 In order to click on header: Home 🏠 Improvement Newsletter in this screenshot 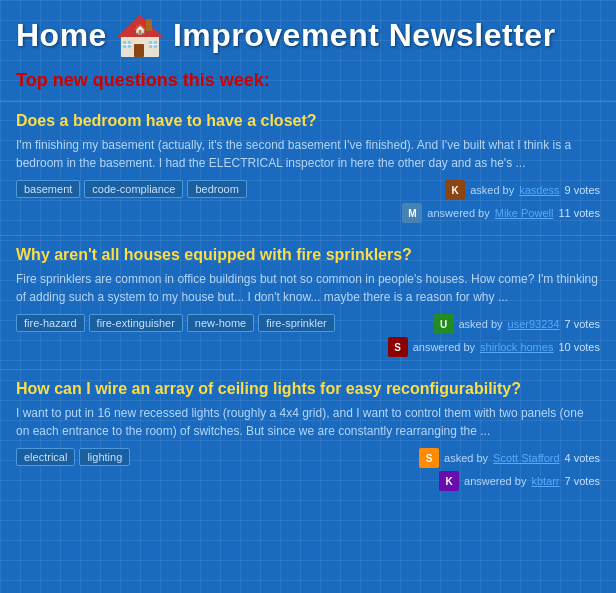, I will do `click(308, 33)`.